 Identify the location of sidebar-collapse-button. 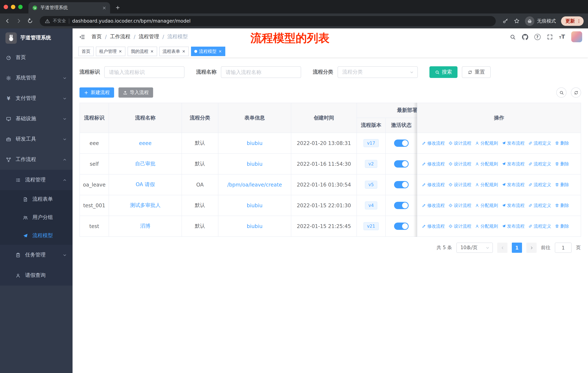
(82, 37).